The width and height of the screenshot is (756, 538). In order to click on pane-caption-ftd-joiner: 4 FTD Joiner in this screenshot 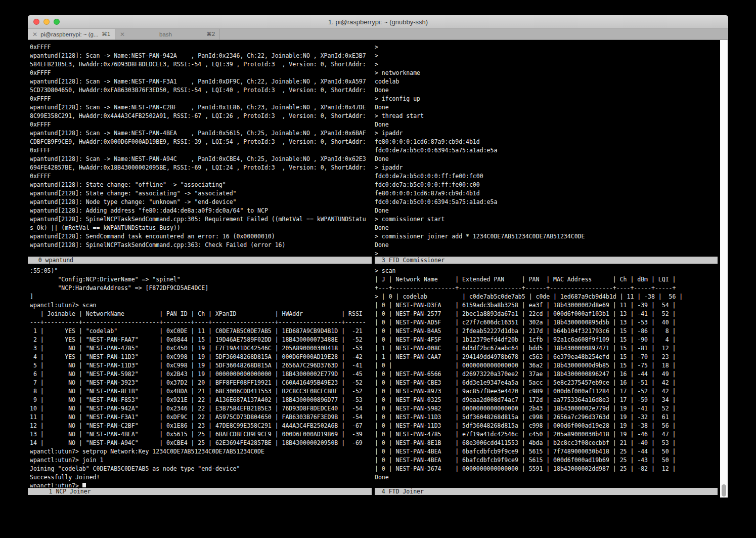, I will do `click(546, 491)`.